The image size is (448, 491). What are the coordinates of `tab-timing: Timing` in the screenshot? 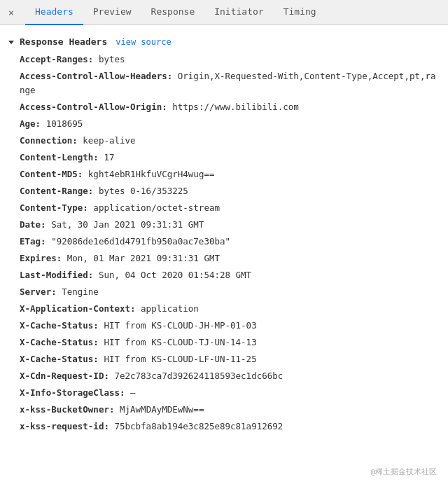 It's located at (300, 13).